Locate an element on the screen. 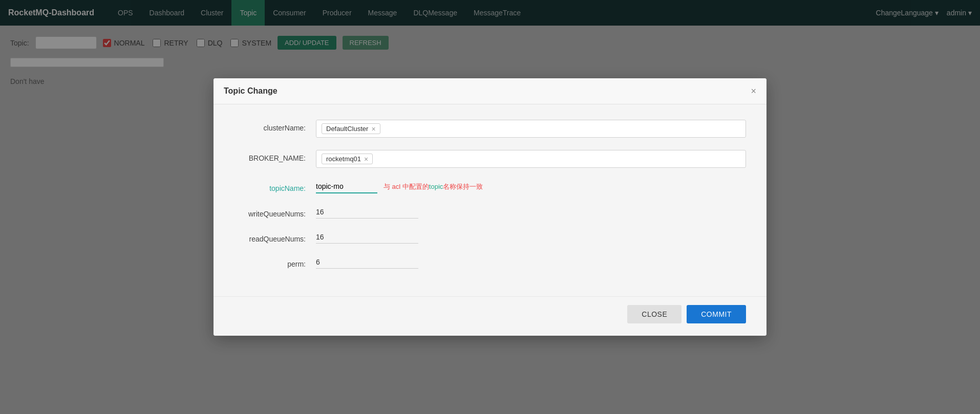 The height and width of the screenshot is (414, 980). cluster-name-row: clusterName: DefaultCluster × is located at coordinates (490, 129).